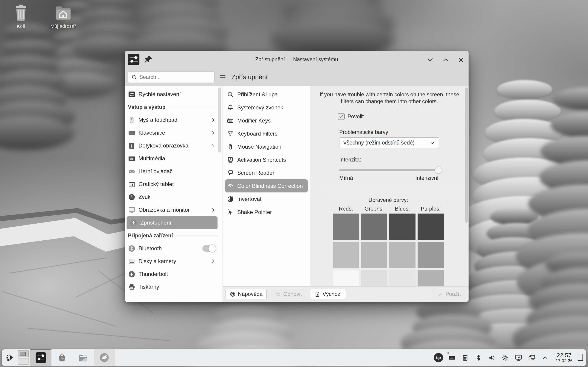  What do you see at coordinates (220, 120) in the screenshot?
I see `sidebar-scrollbar` at bounding box center [220, 120].